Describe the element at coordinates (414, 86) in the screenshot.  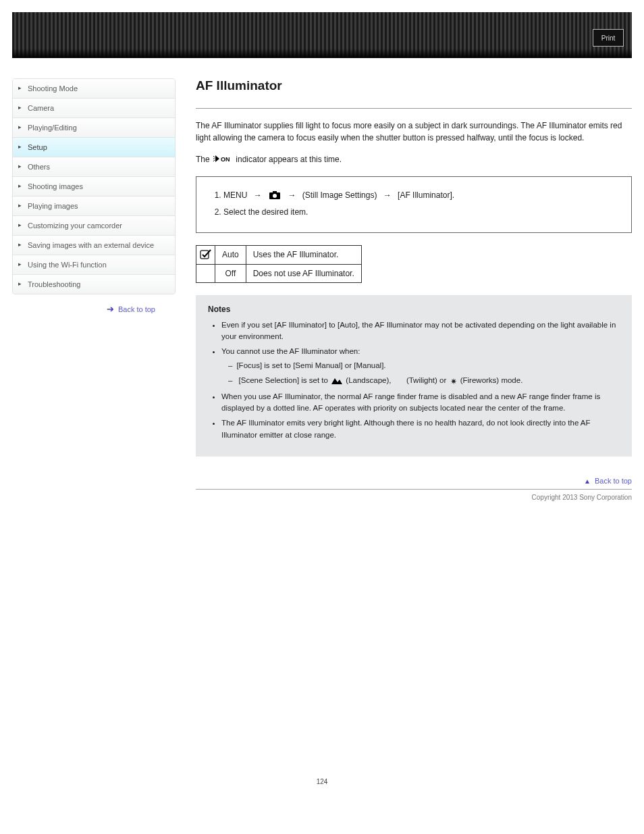
I see `page-title: AF Illuminator` at that location.